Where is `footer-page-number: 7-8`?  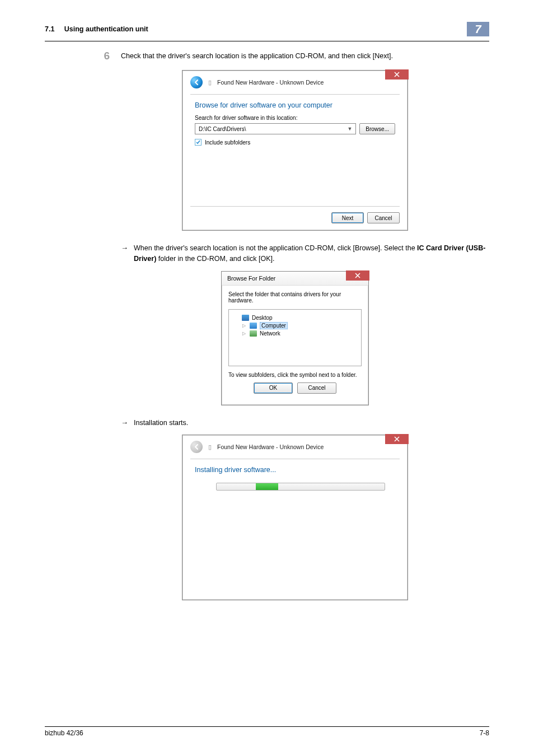
footer-page-number: 7-8 is located at coordinates (485, 733).